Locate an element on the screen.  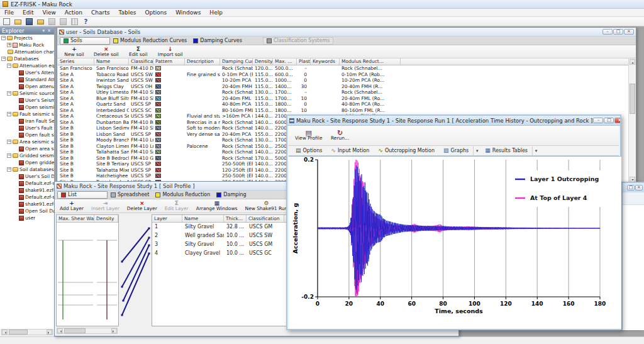
view-profile-button: ▤View Profile is located at coordinates (309, 136).